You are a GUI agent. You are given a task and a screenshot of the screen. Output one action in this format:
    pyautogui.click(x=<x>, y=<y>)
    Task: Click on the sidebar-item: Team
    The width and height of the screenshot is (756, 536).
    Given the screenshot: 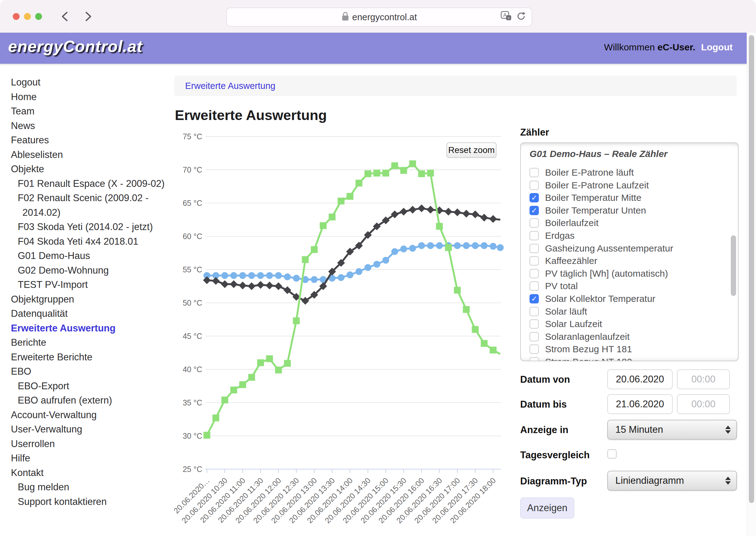 What is the action you would take?
    pyautogui.click(x=87, y=112)
    